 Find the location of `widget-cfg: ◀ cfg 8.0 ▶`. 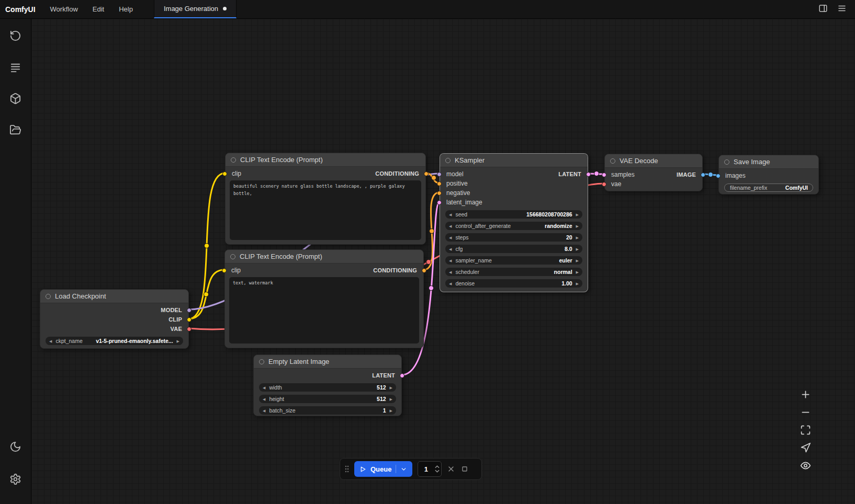

widget-cfg: ◀ cfg 8.0 ▶ is located at coordinates (514, 249).